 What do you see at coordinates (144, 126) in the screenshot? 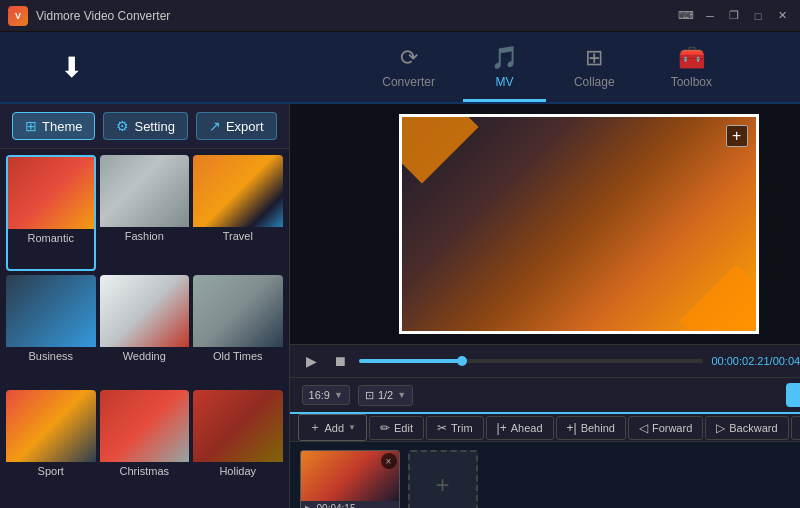
I see `tab-bar: ⊞ Theme ⚙ Setting ↗ Export` at bounding box center [144, 126].